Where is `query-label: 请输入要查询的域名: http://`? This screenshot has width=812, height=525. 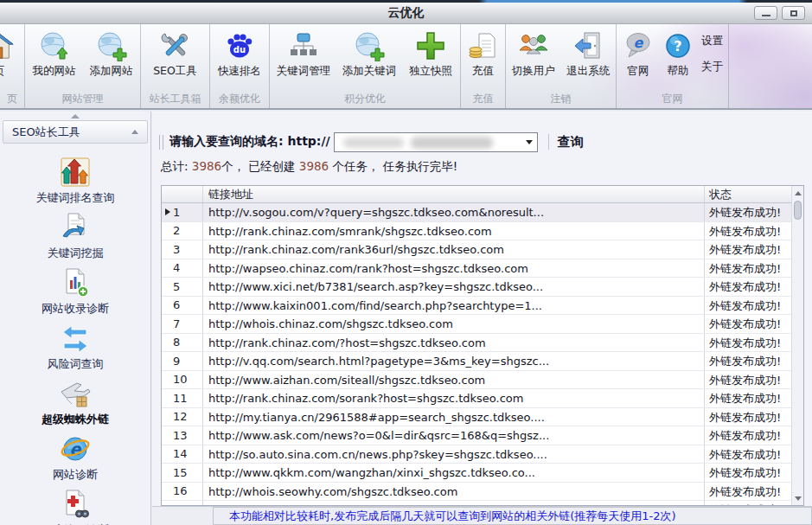
query-label: 请输入要查询的域名: http:// is located at coordinates (250, 142).